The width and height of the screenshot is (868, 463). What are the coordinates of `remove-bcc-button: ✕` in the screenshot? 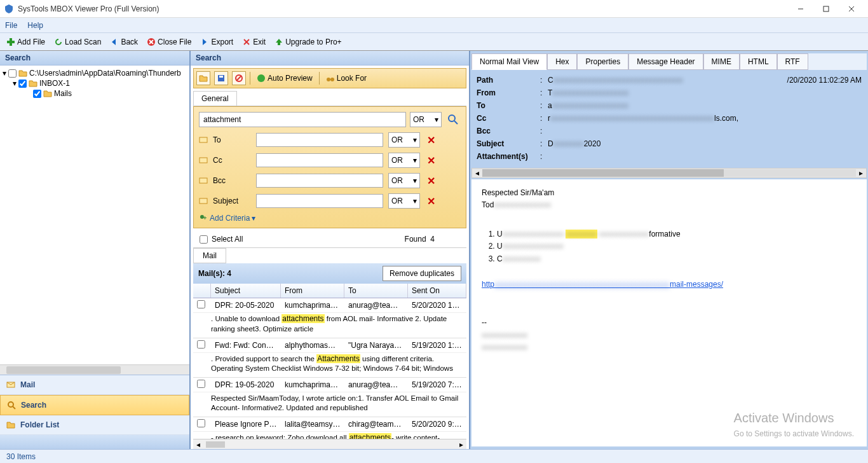 It's located at (431, 181).